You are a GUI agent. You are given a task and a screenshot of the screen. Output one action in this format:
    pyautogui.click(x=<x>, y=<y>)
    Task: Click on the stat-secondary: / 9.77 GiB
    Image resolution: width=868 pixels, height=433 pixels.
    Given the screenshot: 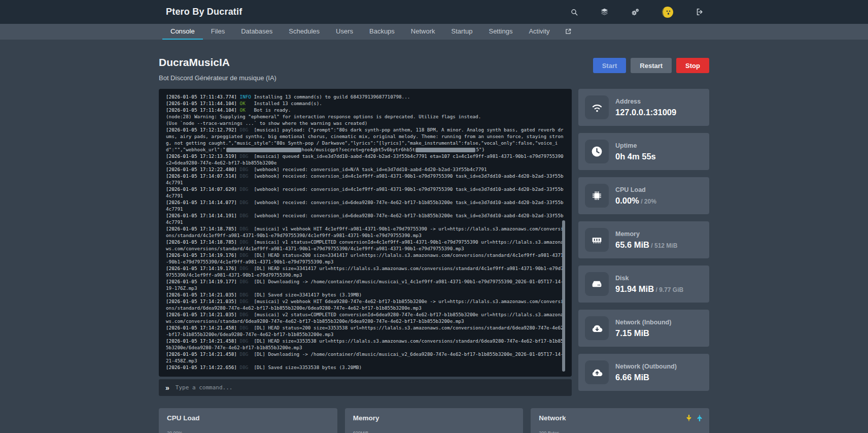 What is the action you would take?
    pyautogui.click(x=669, y=290)
    